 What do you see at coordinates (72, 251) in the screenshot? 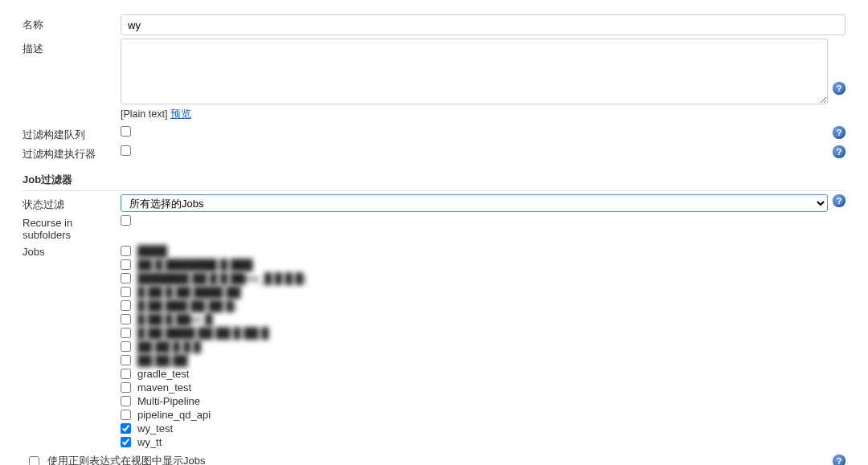
I see `label-jobs: Jobs` at bounding box center [72, 251].